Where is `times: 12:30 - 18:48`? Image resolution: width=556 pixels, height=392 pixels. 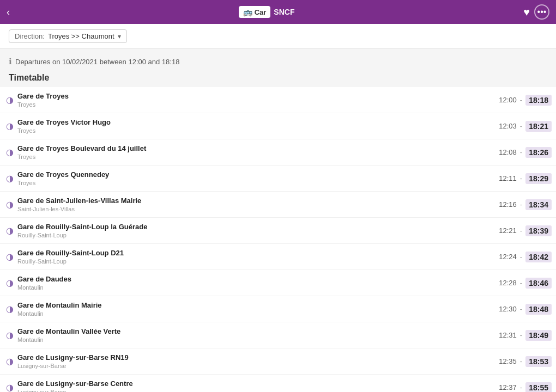
times: 12:30 - 18:48 is located at coordinates (524, 309).